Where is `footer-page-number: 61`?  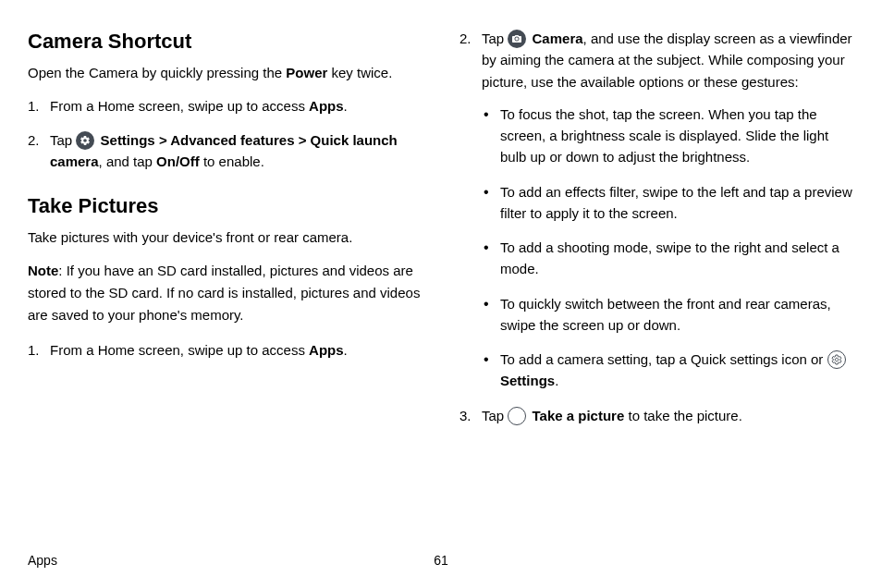
footer-page-number: 61 is located at coordinates (441, 560).